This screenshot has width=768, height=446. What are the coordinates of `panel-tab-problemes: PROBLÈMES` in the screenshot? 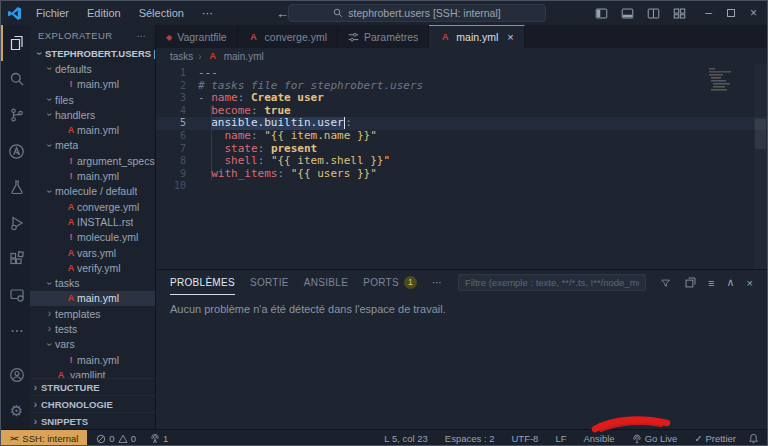 It's located at (202, 282).